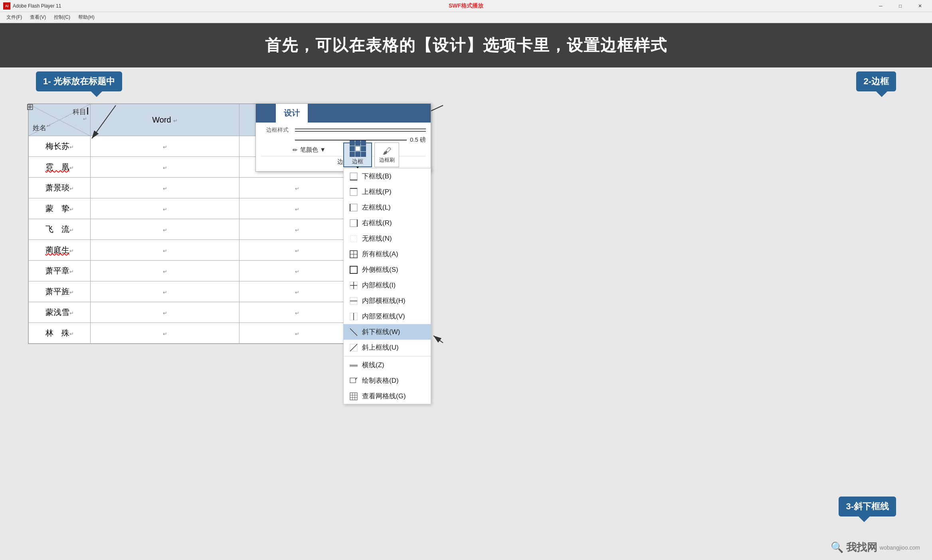 This screenshot has width=932, height=560. What do you see at coordinates (354, 223) in the screenshot?
I see `border-right-icon` at bounding box center [354, 223].